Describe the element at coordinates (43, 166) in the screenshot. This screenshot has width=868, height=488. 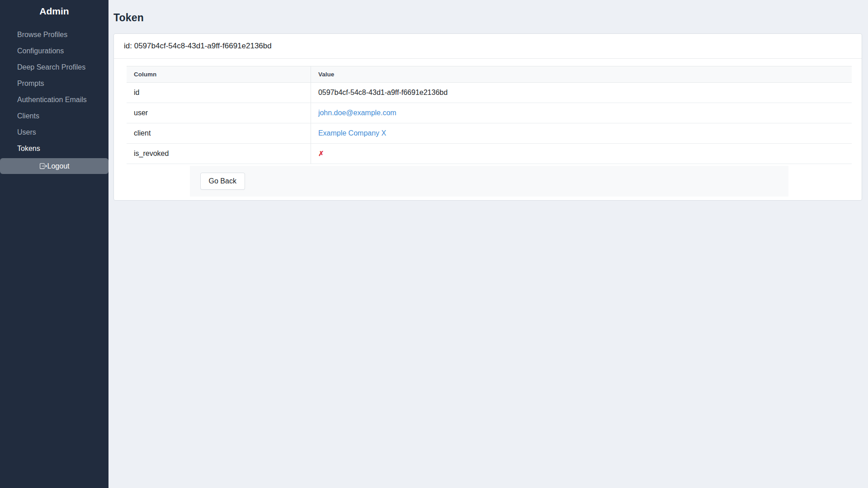
I see `logout-icon` at that location.